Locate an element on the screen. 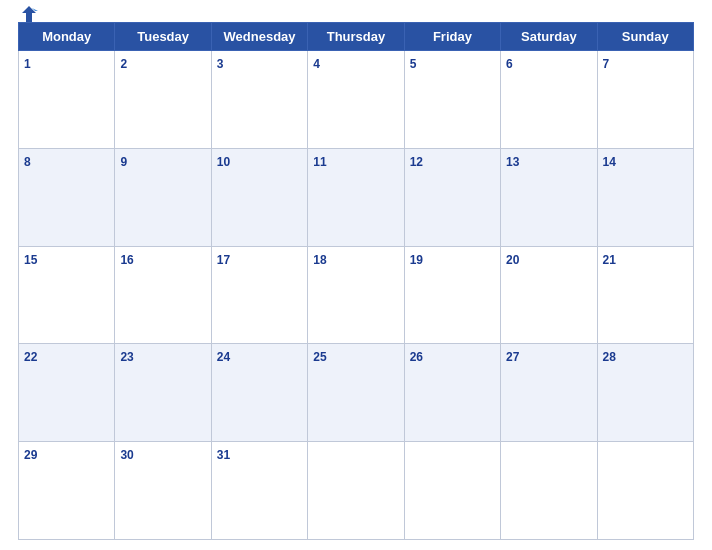 The height and width of the screenshot is (550, 712). day-cell: 30 is located at coordinates (163, 491).